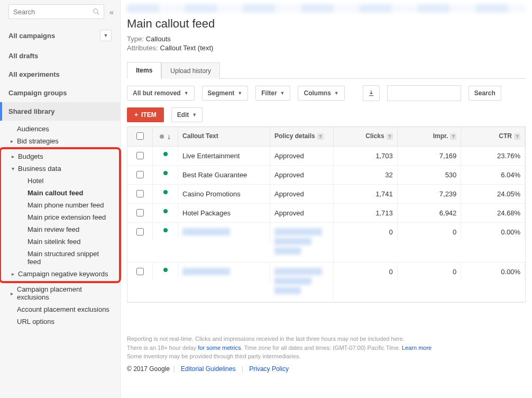 This screenshot has height=398, width=532. Describe the element at coordinates (366, 137) in the screenshot. I see `col-clicks: Clicks?` at that location.